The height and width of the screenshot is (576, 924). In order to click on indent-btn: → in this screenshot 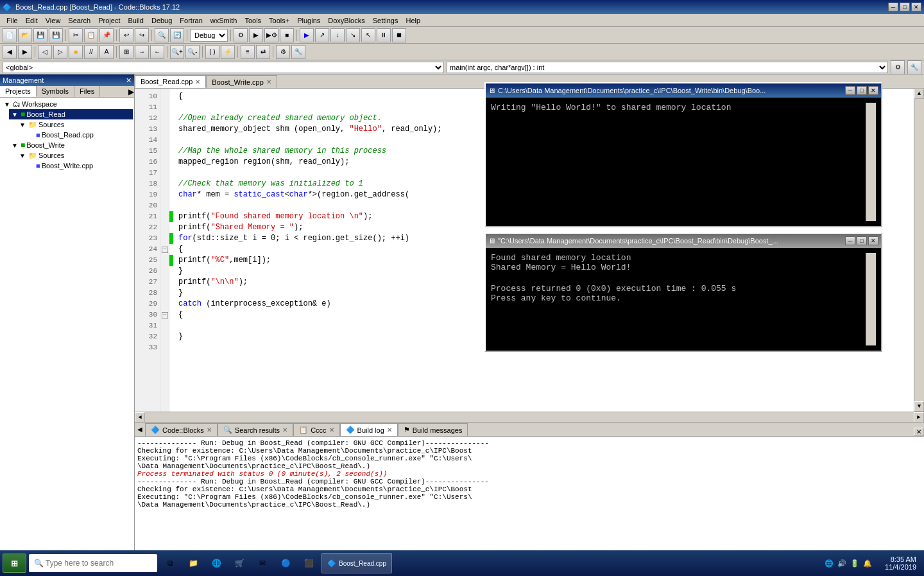, I will do `click(142, 52)`.